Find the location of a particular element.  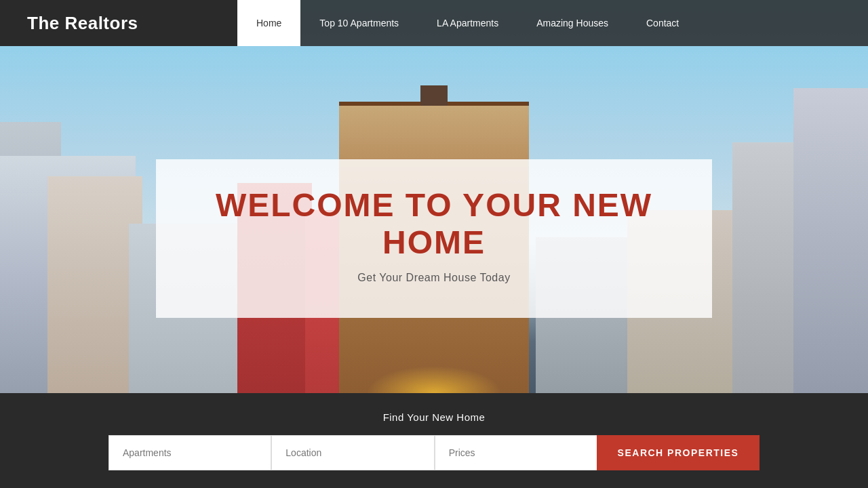

nav-amazing-houses: Amazing Houses is located at coordinates (572, 23).